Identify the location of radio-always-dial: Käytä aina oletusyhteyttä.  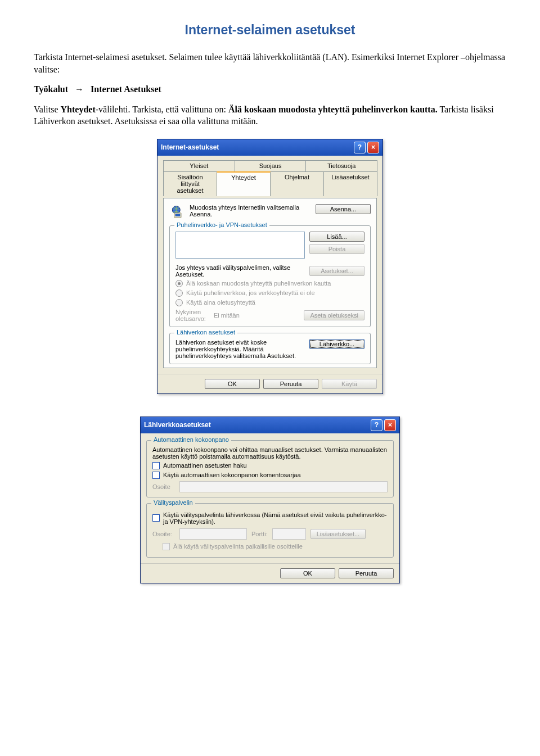
(270, 302).